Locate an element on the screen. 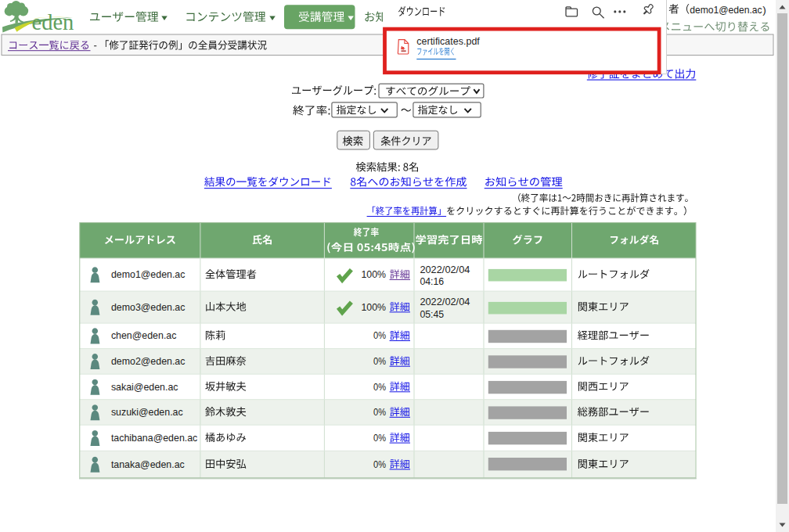  svg-text: sakai@eden.ac is located at coordinates (145, 387).